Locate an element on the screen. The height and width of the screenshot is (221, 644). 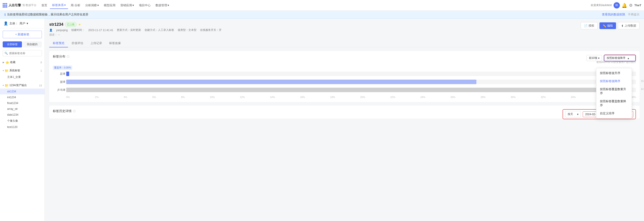
history-info-icon: ⓘ is located at coordinates (74, 112).